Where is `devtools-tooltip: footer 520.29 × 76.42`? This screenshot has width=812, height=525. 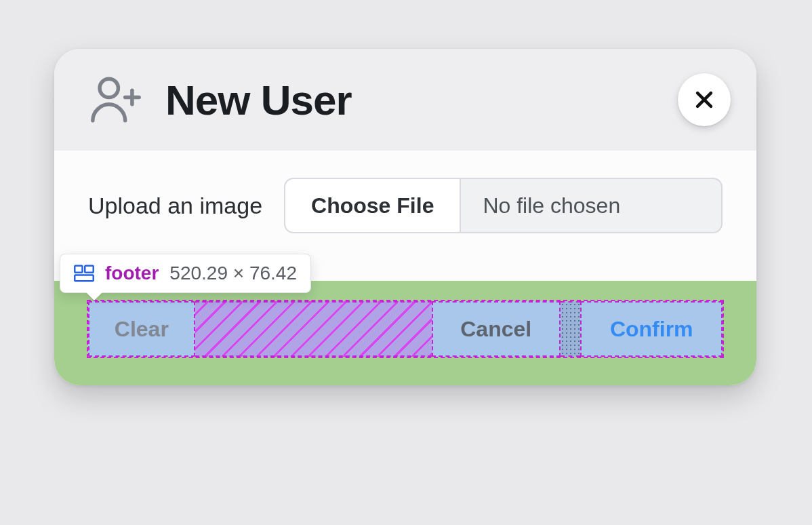
devtools-tooltip: footer 520.29 × 76.42 is located at coordinates (186, 273).